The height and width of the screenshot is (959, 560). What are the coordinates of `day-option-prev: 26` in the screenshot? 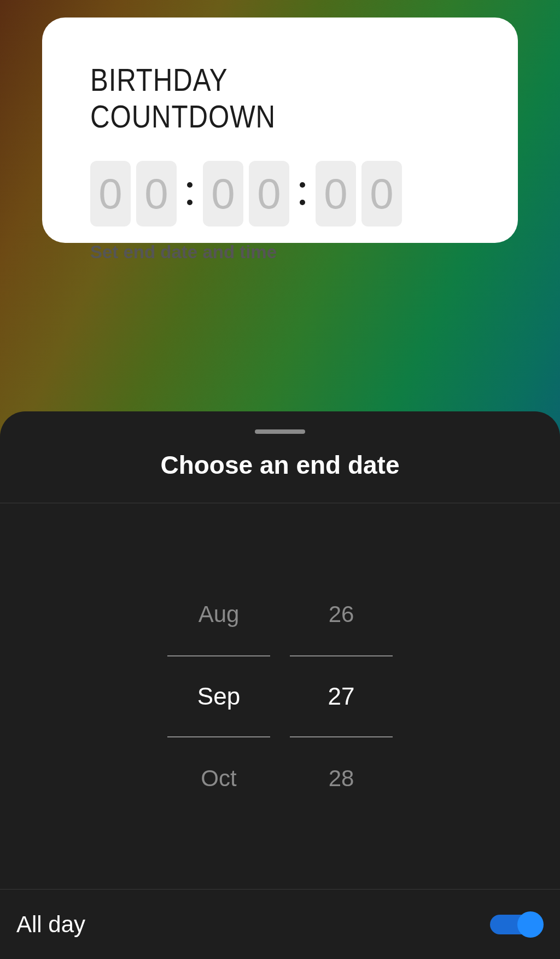 It's located at (341, 614).